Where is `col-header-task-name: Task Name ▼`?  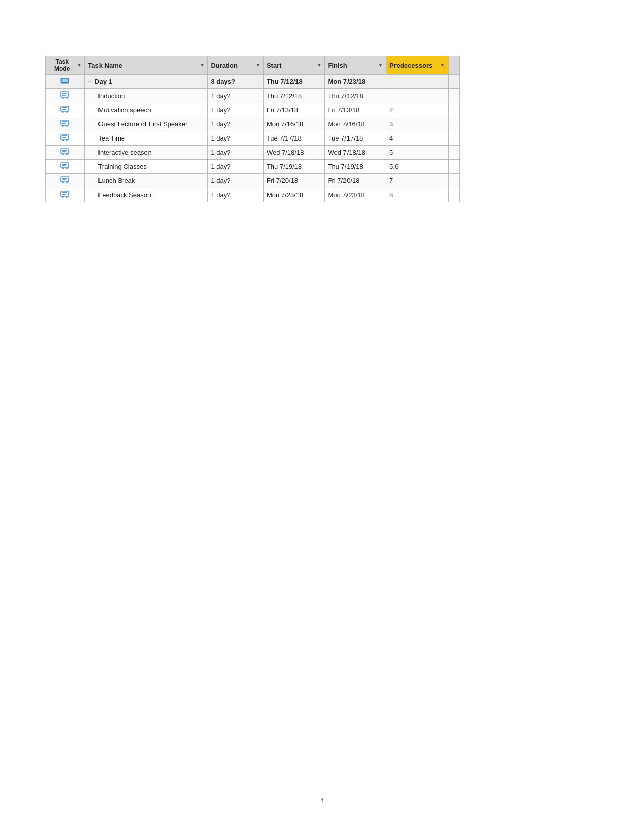 col-header-task-name: Task Name ▼ is located at coordinates (146, 66).